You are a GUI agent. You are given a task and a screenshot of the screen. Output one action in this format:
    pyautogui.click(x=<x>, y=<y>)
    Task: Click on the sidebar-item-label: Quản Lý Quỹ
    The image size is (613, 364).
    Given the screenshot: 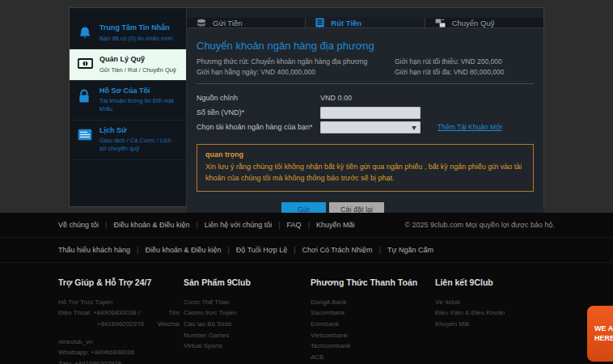 What is the action you would take?
    pyautogui.click(x=137, y=60)
    